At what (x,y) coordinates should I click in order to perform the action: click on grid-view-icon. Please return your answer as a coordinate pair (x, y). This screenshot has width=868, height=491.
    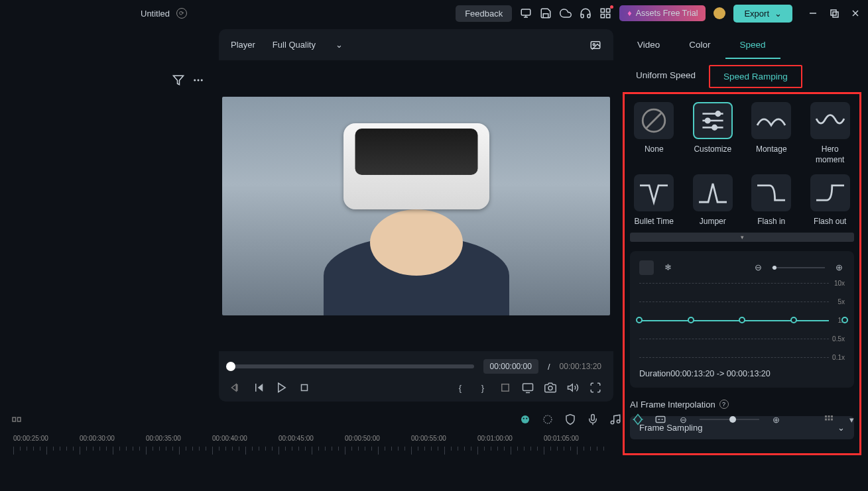
    Looking at the image, I should click on (829, 419).